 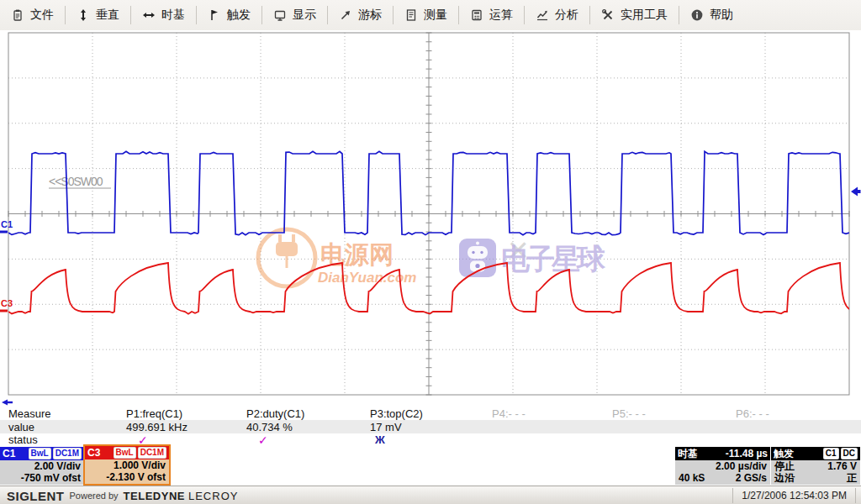 What do you see at coordinates (308, 413) in the screenshot?
I see `measure-param-name-p2: P2:duty(C1)` at bounding box center [308, 413].